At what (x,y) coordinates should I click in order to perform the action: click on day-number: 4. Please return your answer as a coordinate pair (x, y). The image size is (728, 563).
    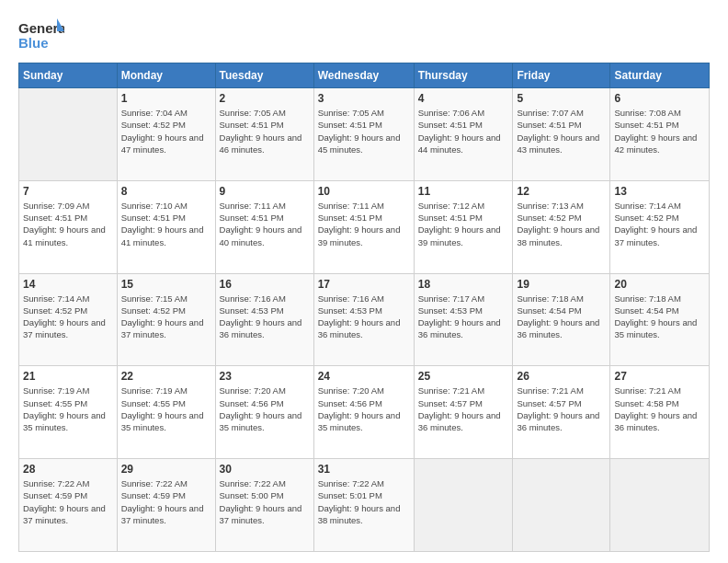
    Looking at the image, I should click on (463, 98).